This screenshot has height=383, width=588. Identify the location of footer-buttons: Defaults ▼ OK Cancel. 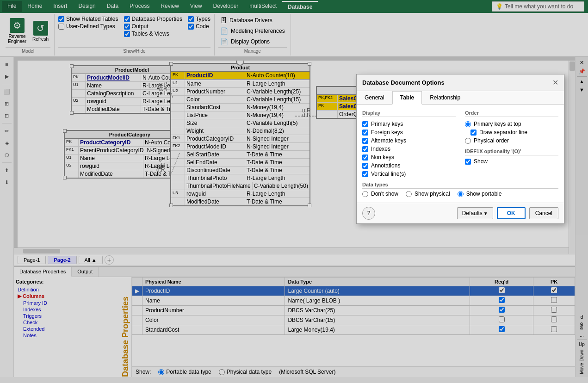
(508, 213).